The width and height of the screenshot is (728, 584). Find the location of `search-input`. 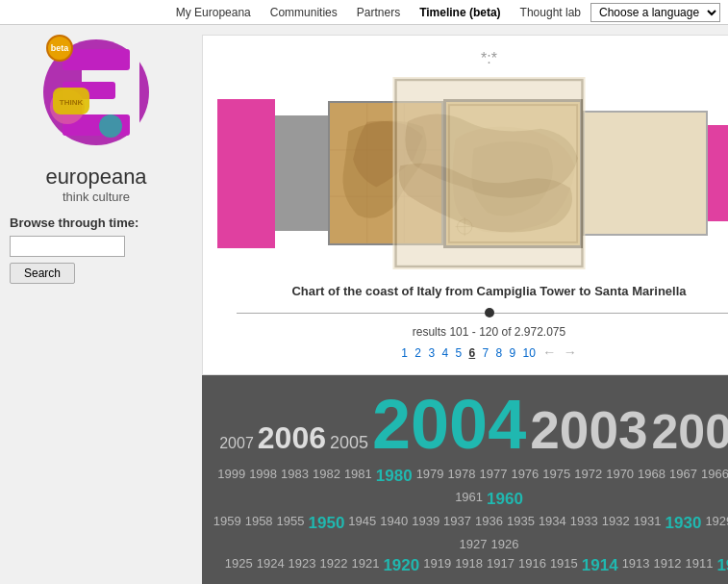

search-input is located at coordinates (67, 246).